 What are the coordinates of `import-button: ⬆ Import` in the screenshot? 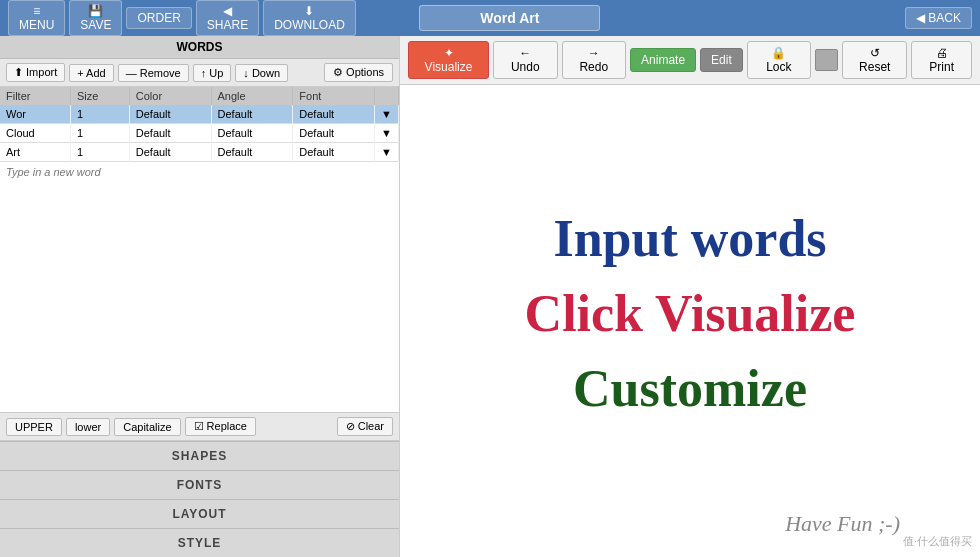 It's located at (36, 72).